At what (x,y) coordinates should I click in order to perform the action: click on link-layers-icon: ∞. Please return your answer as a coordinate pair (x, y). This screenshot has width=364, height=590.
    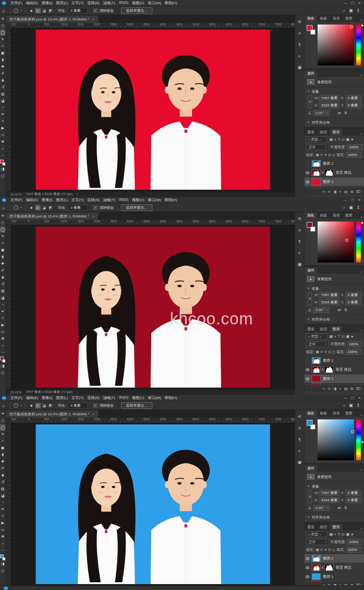
    Looking at the image, I should click on (324, 584).